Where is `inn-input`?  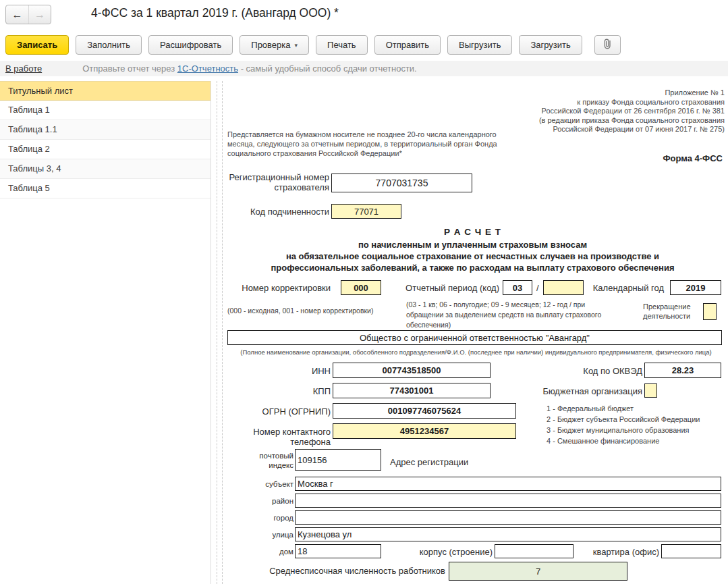
inn-input is located at coordinates (412, 370).